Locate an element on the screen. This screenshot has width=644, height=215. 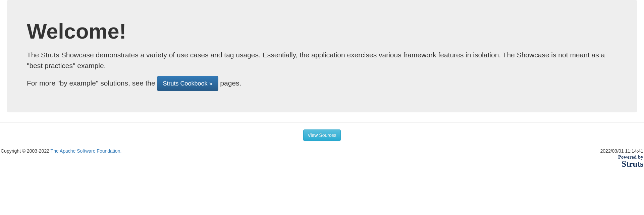
logo-struts: Struts is located at coordinates (622, 164).